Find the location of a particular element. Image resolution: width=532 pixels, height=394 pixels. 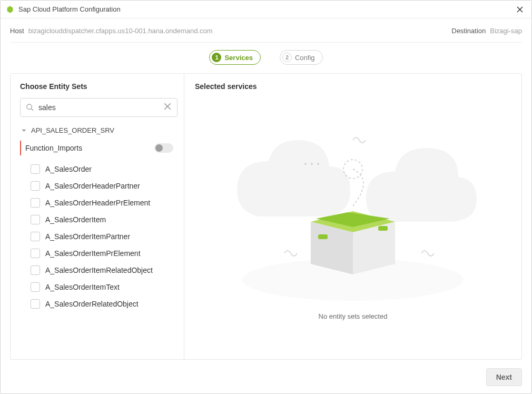

entity-label: A_SalesOrderRelatedObject is located at coordinates (92, 304).